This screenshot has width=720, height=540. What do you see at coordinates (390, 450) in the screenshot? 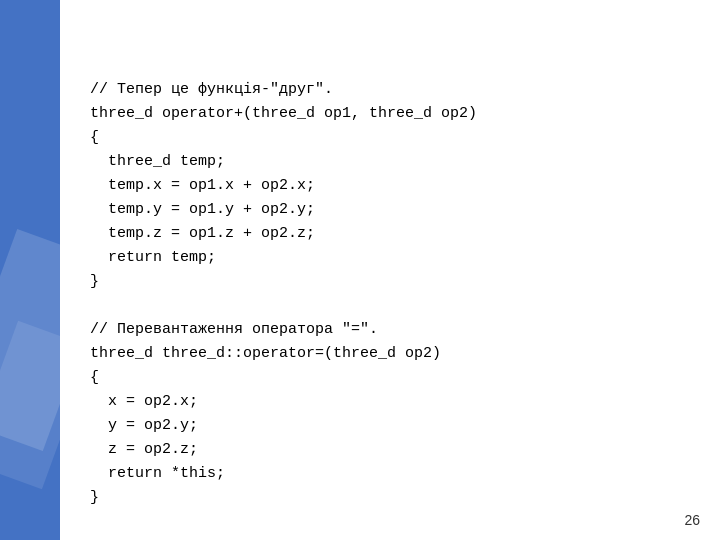
I see `code-line: z = op2.z;` at bounding box center [390, 450].